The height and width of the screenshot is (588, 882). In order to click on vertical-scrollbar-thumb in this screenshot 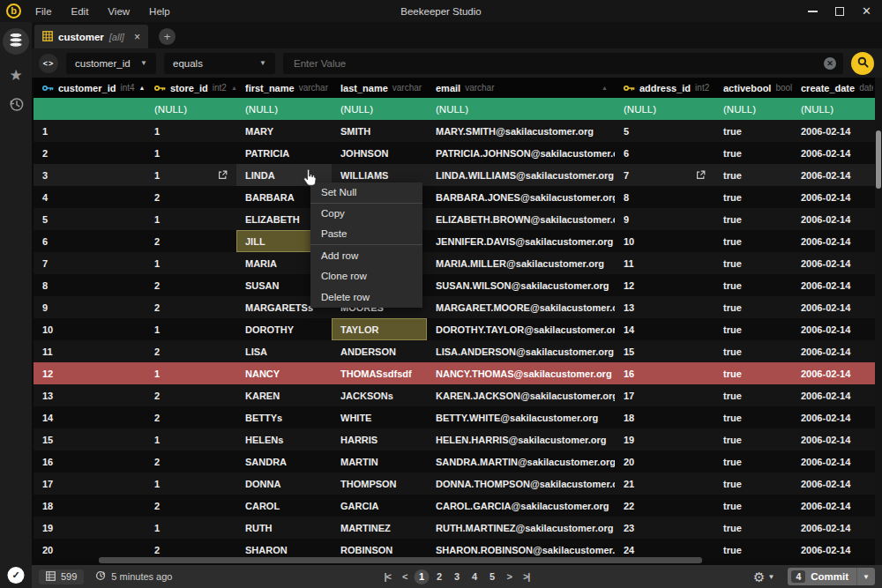, I will do `click(878, 160)`.